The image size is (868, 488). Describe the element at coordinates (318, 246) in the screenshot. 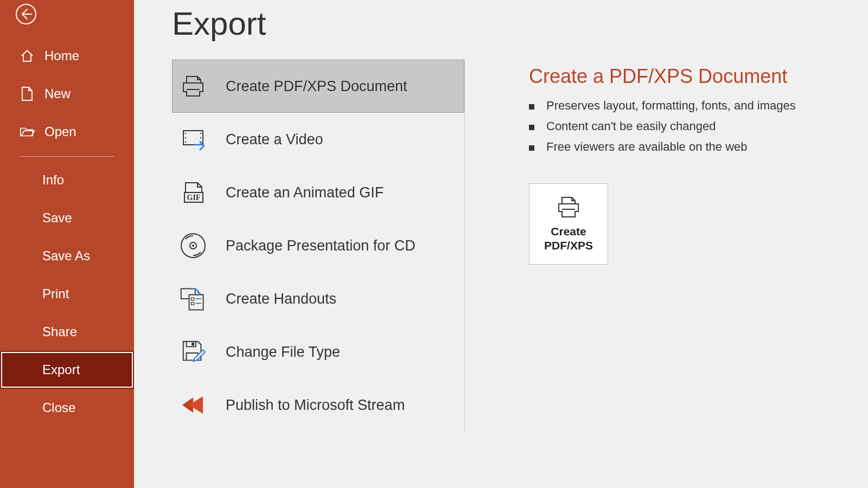

I see `export-option-cd: Package Presentation for CD` at that location.